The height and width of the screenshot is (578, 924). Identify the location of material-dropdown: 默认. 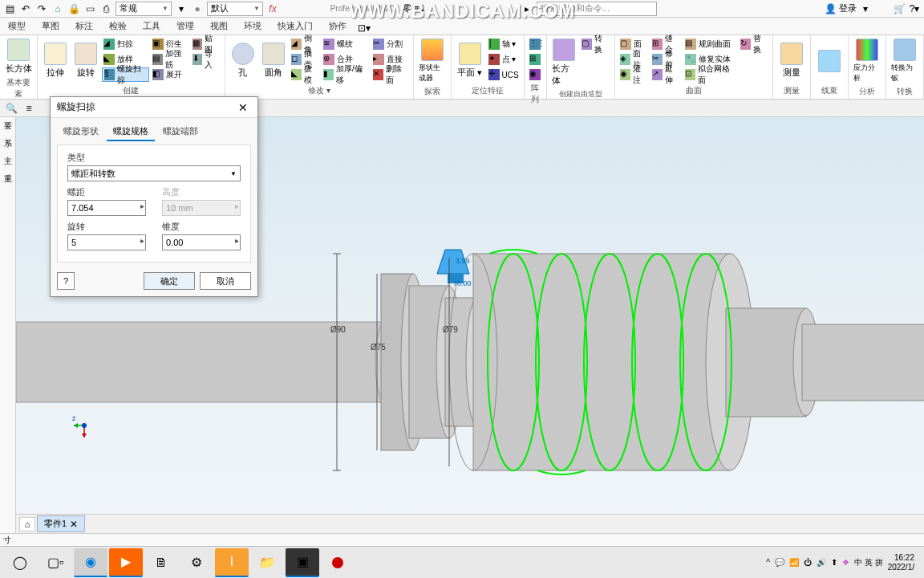
(235, 9).